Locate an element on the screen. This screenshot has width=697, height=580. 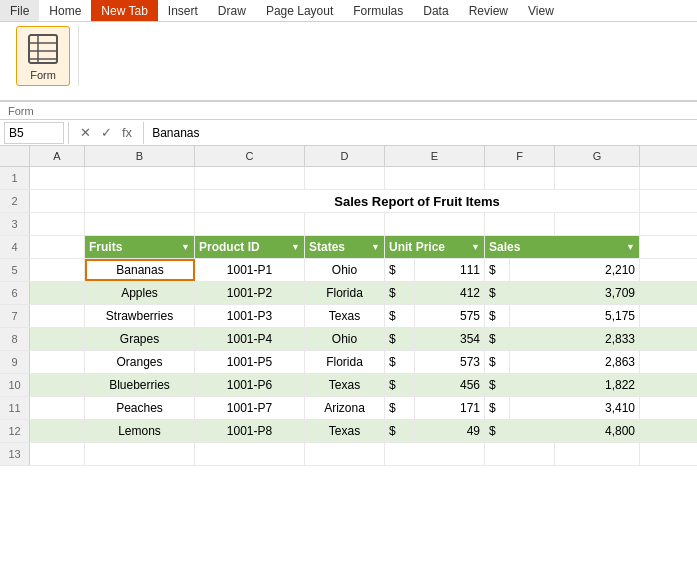
header-unitprice: Unit Price ▼ is located at coordinates (435, 247).